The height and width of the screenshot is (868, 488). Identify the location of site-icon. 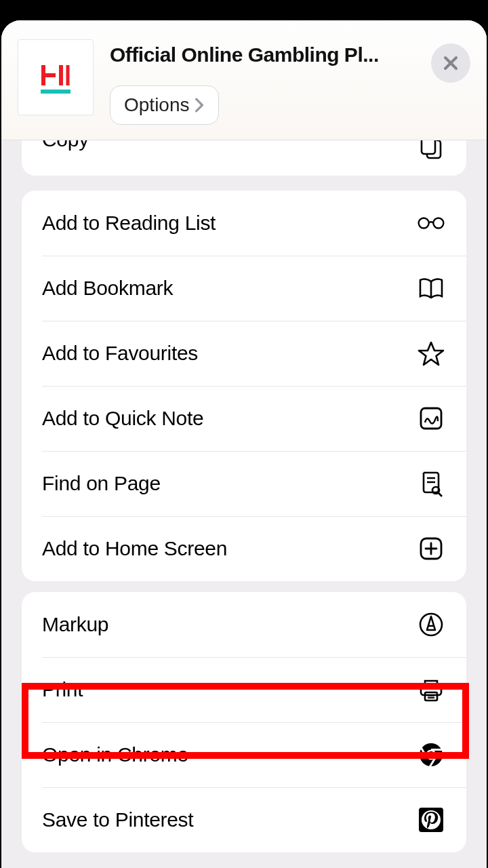
(56, 77).